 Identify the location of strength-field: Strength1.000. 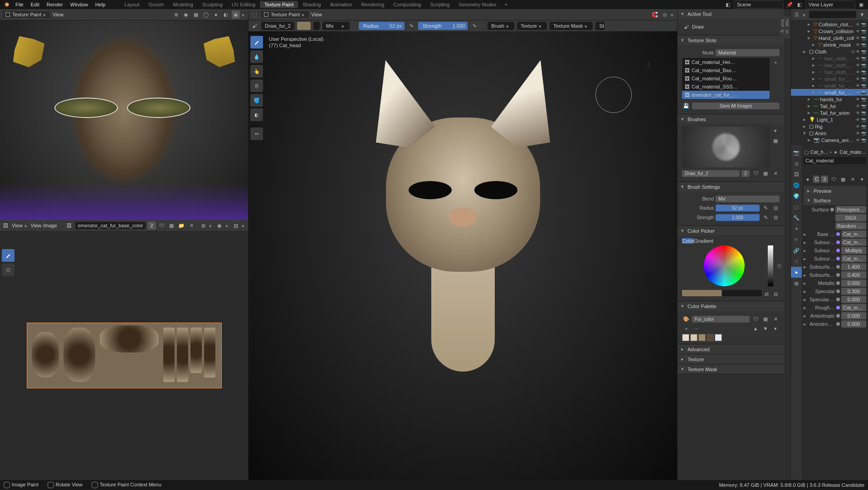
(443, 26).